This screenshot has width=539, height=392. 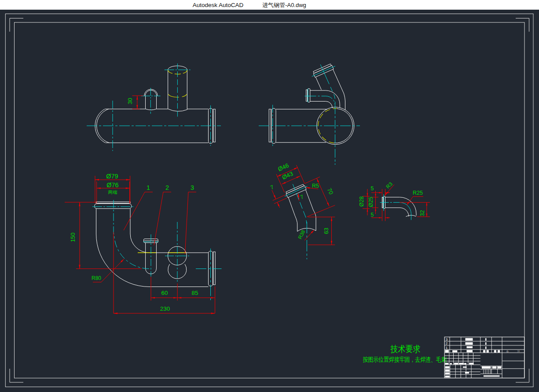 What do you see at coordinates (130, 101) in the screenshot?
I see `svg-text: 30` at bounding box center [130, 101].